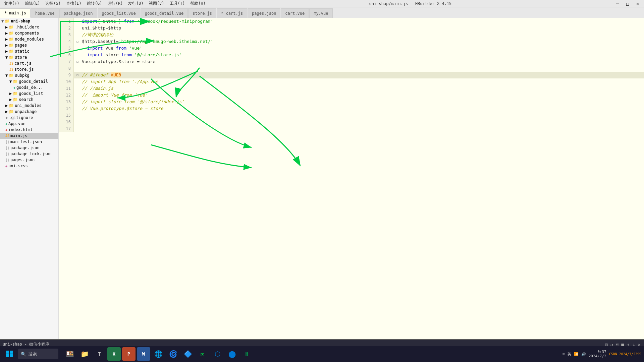 Image resolution: width=644 pixels, height=362 pixels. I want to click on taskbar-app-folder: 📁, so click(85, 354).